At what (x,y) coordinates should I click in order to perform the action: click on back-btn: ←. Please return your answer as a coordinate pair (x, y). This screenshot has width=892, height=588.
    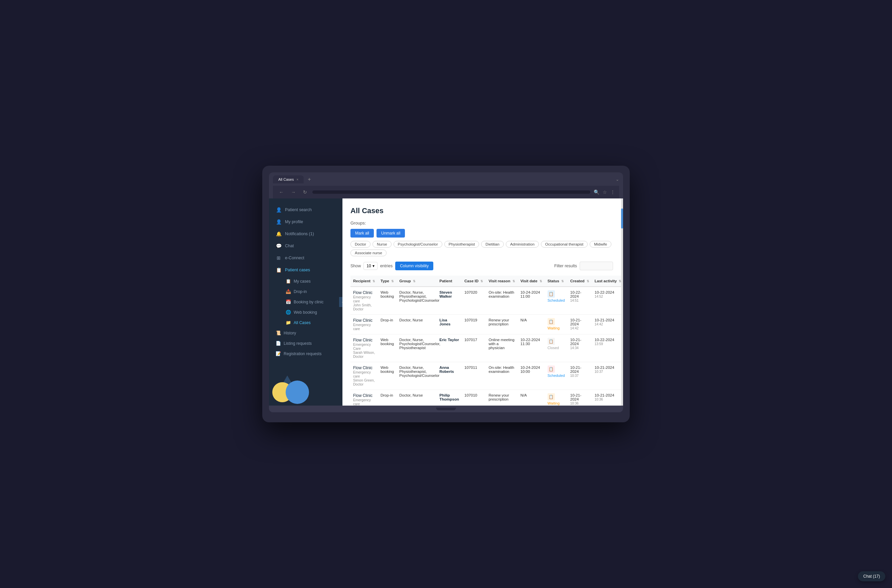
    Looking at the image, I should click on (281, 192).